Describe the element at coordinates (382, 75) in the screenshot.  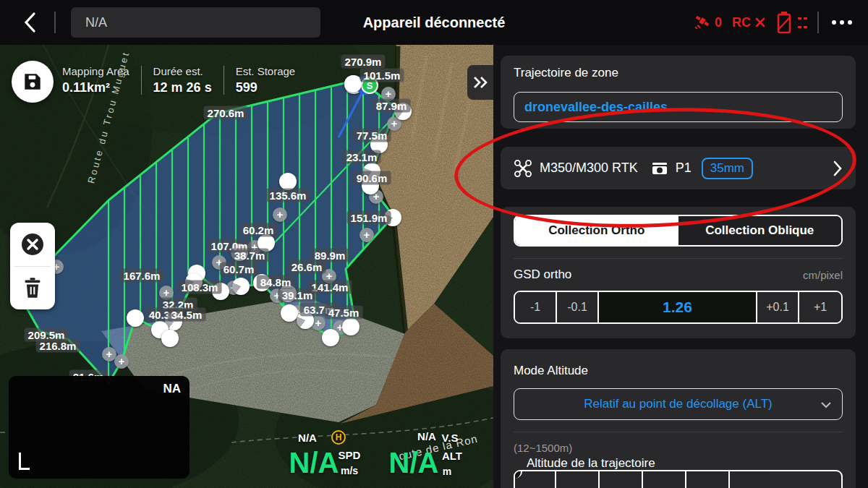
I see `segment-distance-label: 101.5m` at that location.